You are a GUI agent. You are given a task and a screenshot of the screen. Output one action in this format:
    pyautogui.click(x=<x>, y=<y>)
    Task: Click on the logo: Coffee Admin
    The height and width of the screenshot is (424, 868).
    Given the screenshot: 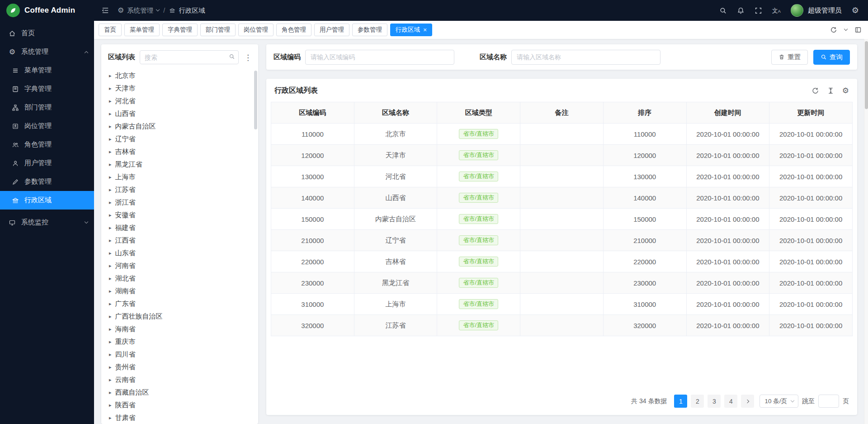 What is the action you would take?
    pyautogui.click(x=47, y=10)
    